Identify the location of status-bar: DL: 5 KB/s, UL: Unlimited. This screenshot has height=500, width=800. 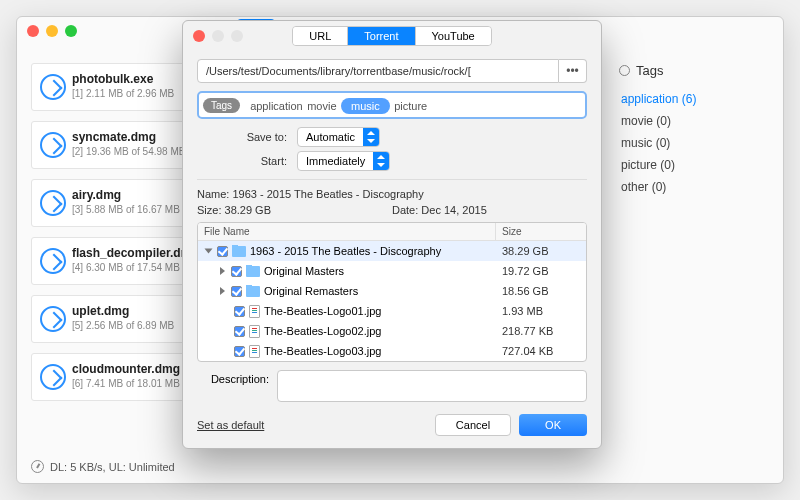
(103, 466).